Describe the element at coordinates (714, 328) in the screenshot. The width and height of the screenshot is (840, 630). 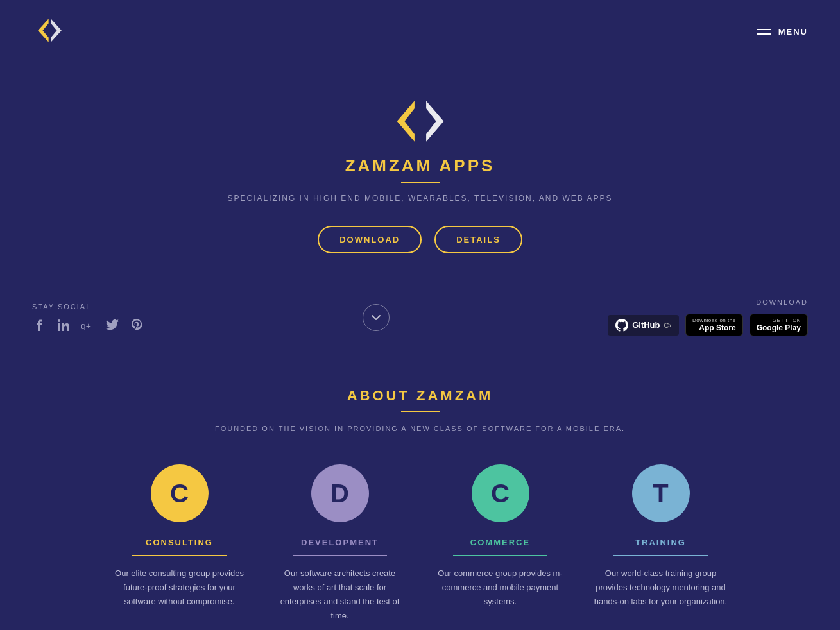
I see `appstore-main: App Store` at that location.